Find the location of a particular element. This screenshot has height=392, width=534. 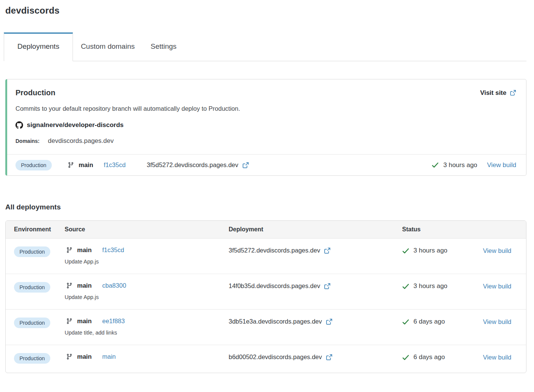

table-row: Production main f1c35cd Update App.js 3f… is located at coordinates (266, 256).